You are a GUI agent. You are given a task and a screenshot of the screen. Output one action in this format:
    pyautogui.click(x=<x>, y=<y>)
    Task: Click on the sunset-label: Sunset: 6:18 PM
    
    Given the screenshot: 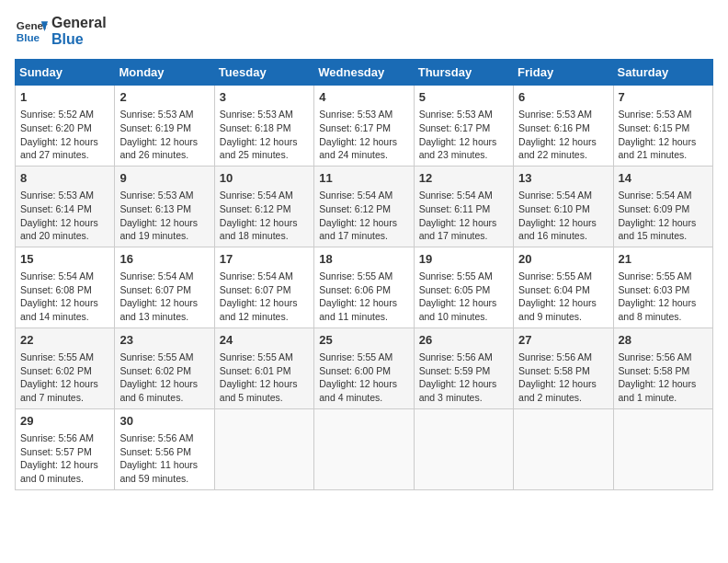 What is the action you would take?
    pyautogui.click(x=256, y=128)
    